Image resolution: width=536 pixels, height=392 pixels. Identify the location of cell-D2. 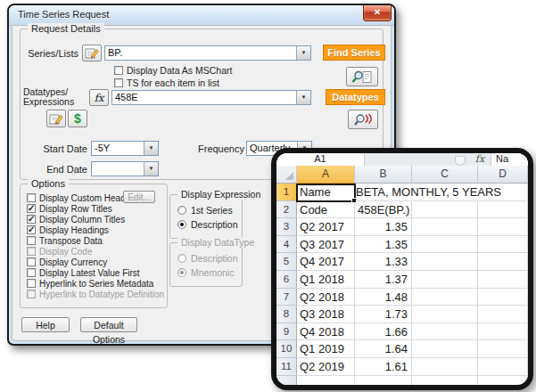
(503, 210).